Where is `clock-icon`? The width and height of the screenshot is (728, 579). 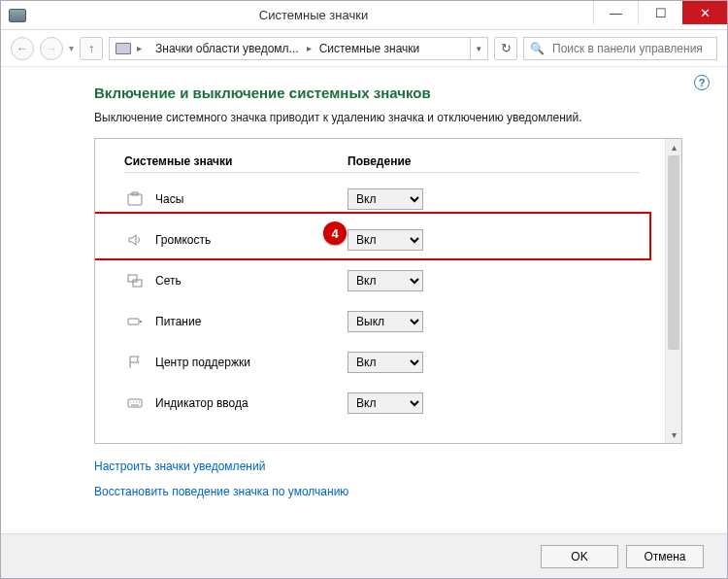 clock-icon is located at coordinates (135, 199).